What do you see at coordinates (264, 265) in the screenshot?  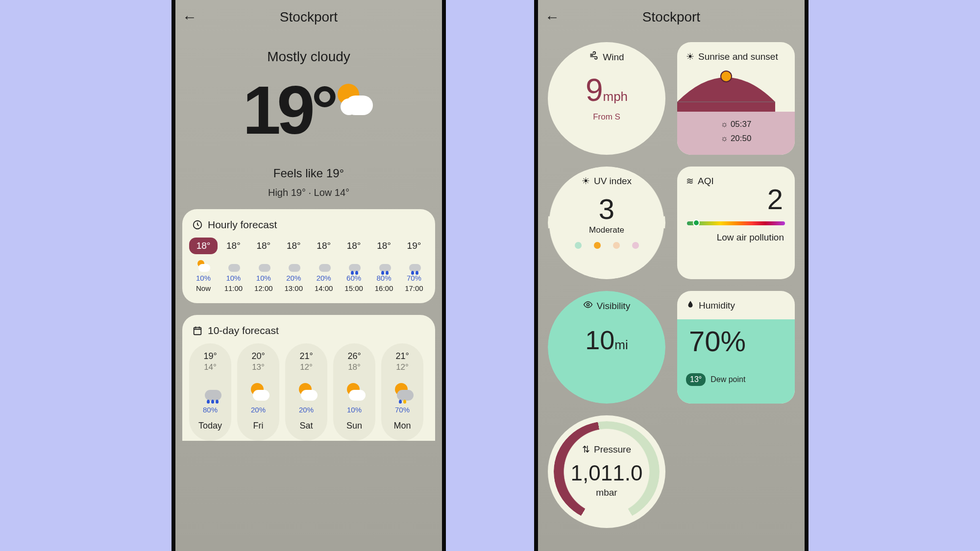 I see `hourly-item: 18°10%12:00` at bounding box center [264, 265].